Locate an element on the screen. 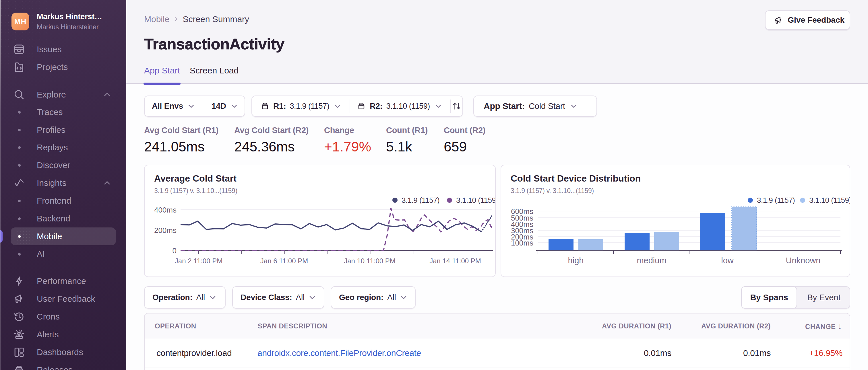  svg-text: Unknown is located at coordinates (803, 261).